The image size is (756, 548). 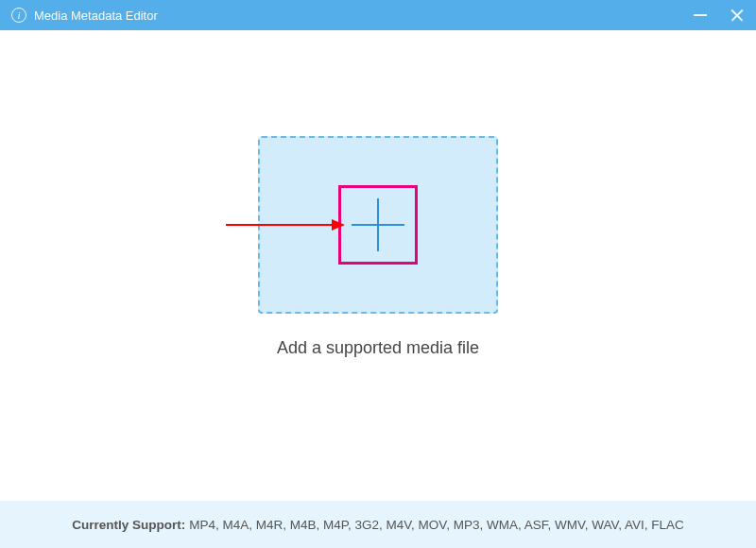 What do you see at coordinates (378, 225) in the screenshot?
I see `add-file-button` at bounding box center [378, 225].